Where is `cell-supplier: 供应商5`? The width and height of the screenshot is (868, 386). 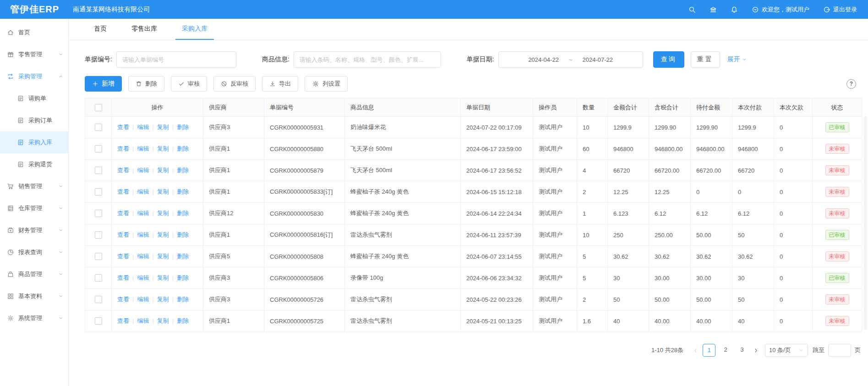 cell-supplier: 供应商5 is located at coordinates (234, 256).